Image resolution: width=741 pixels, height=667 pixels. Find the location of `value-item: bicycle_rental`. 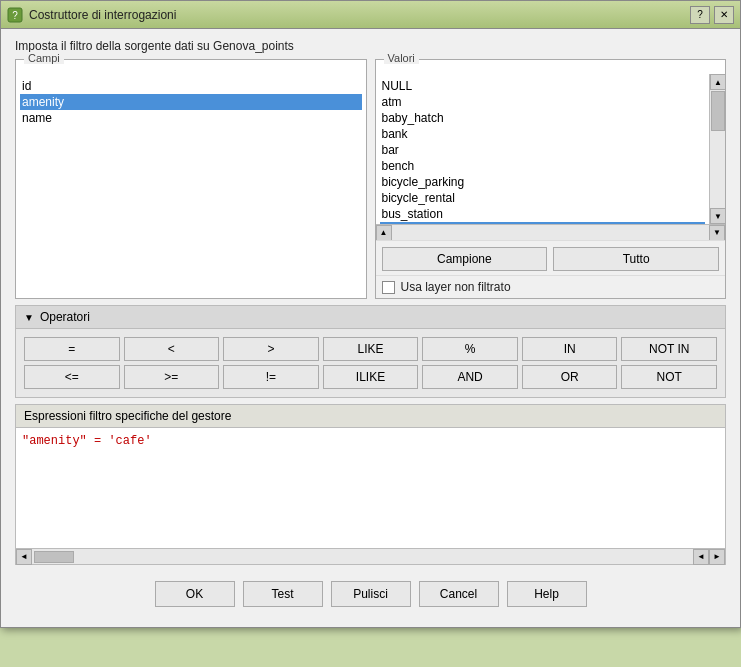

value-item: bicycle_rental is located at coordinates (543, 198).